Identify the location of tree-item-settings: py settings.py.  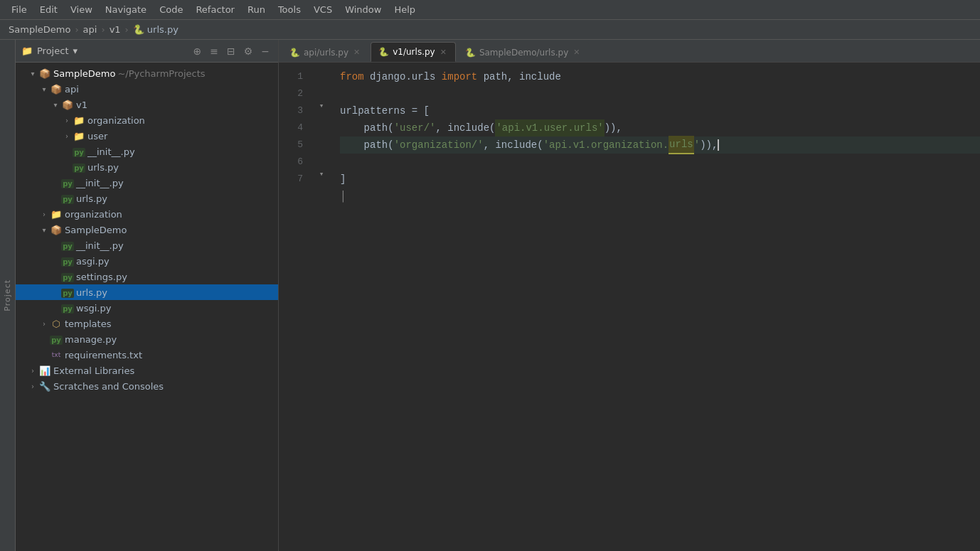
(147, 277).